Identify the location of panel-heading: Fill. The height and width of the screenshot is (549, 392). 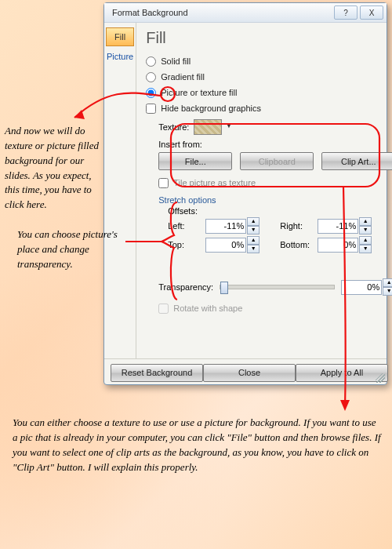
(269, 38).